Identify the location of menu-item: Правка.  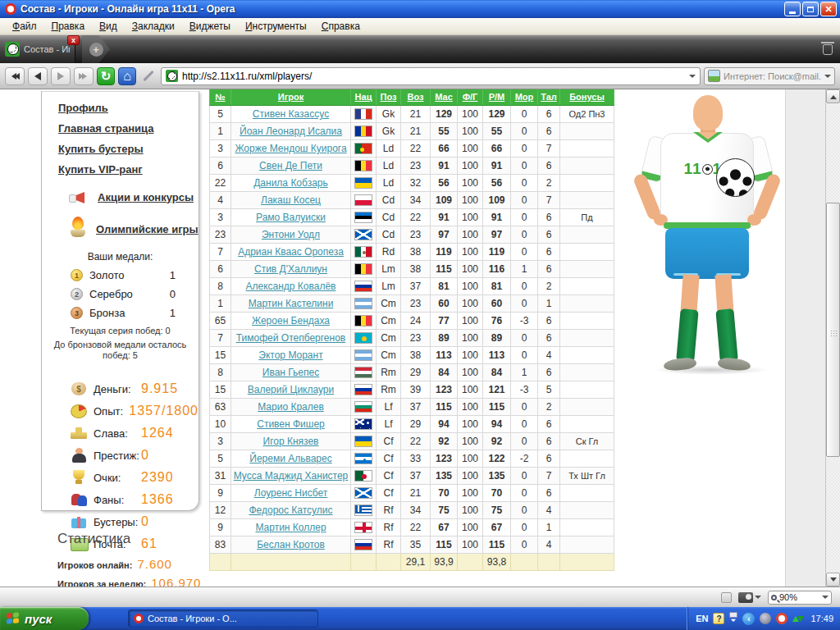
(69, 26).